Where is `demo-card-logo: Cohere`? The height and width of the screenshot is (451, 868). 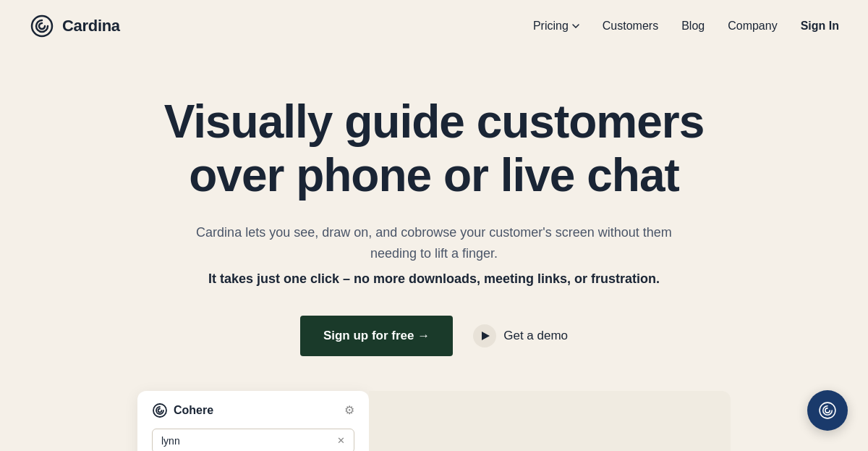 demo-card-logo: Cohere is located at coordinates (182, 410).